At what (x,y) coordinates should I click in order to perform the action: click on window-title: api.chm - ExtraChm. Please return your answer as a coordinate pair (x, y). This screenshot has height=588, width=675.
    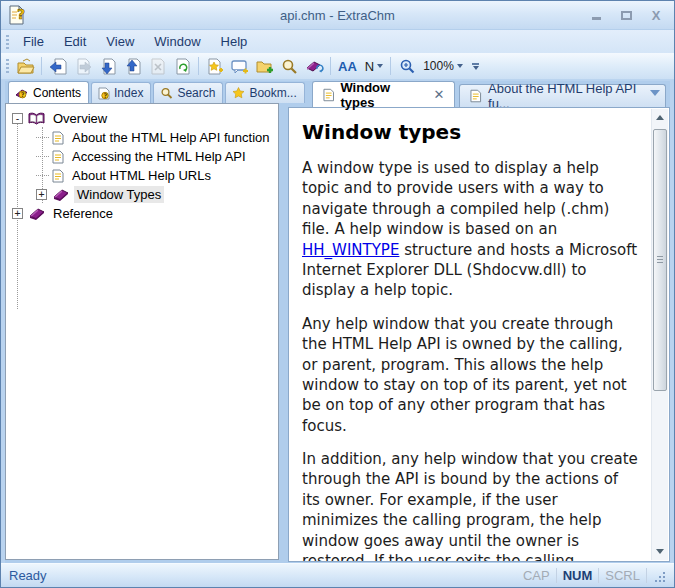
    Looking at the image, I should click on (338, 16).